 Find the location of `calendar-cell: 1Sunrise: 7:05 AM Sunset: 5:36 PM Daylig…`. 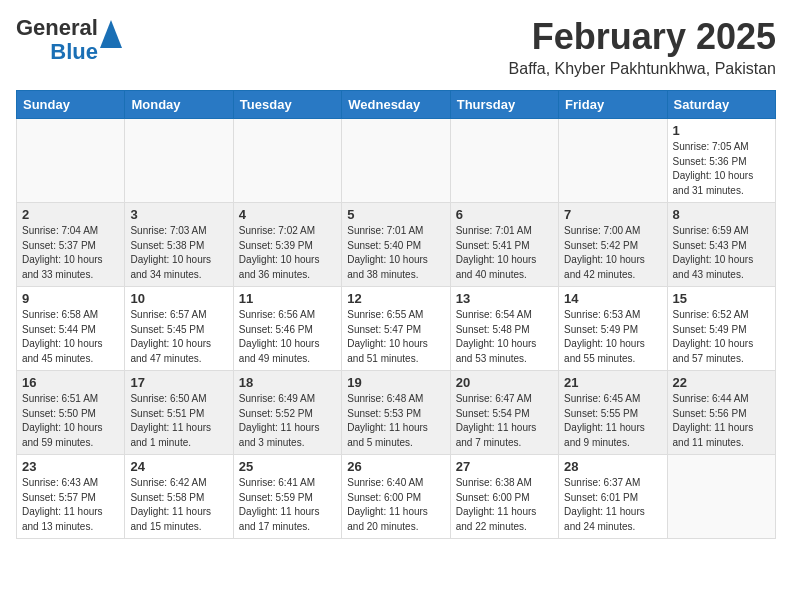

calendar-cell: 1Sunrise: 7:05 AM Sunset: 5:36 PM Daylig… is located at coordinates (721, 161).